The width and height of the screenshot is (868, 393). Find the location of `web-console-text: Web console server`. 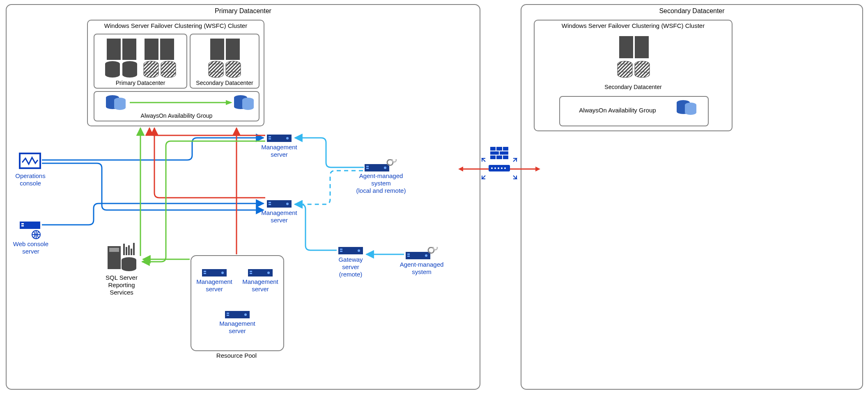

web-console-text: Web console server is located at coordinates (31, 248).